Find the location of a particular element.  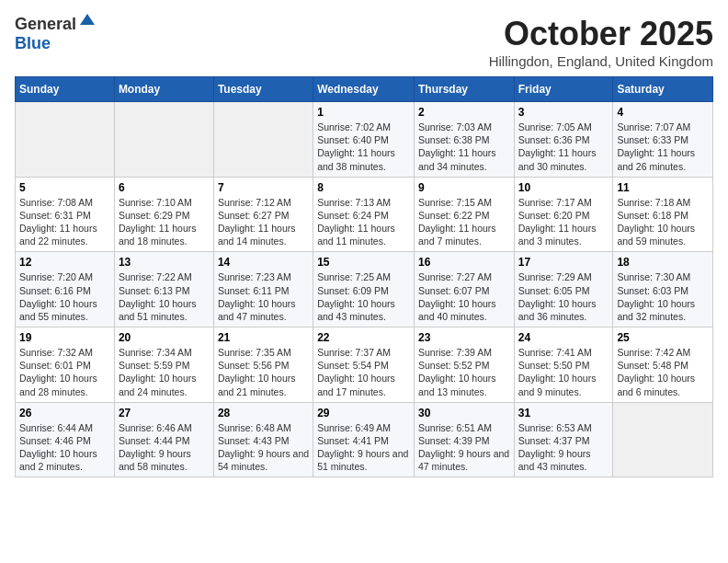

day-info: Sunrise: 7:12 AM Sunset: 6:27 PM Dayligh… is located at coordinates (263, 223).